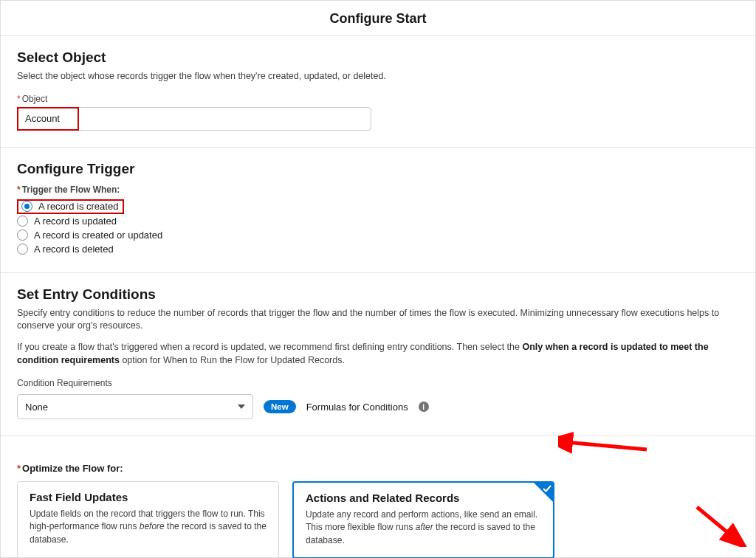 The image size is (756, 558). I want to click on optimize-cards: Fast Field Updates Update fields on the …, so click(378, 520).